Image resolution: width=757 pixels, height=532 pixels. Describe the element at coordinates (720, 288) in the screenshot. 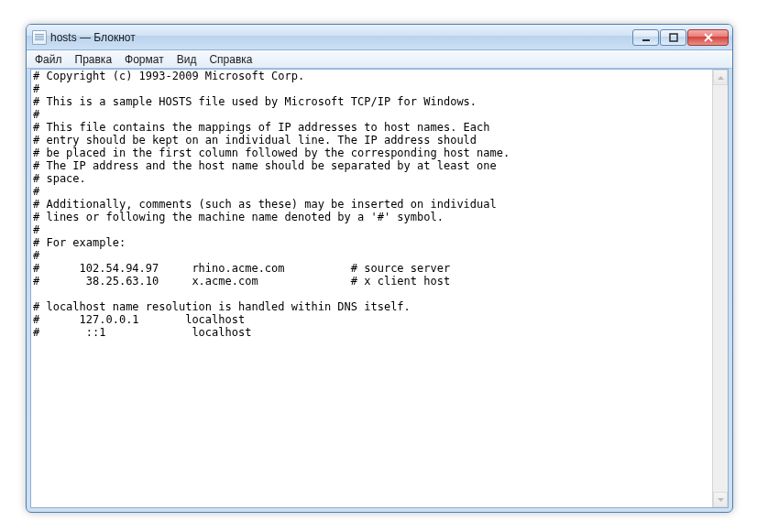

I see `vertical-scrollbar` at that location.